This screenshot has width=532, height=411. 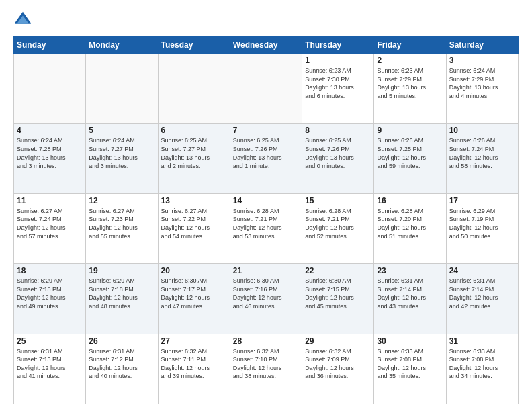 What do you see at coordinates (122, 228) in the screenshot?
I see `calendar-cell: 12Sunrise: 6:27 AM Sunset: 7:23 PM Dayli…` at bounding box center [122, 228].